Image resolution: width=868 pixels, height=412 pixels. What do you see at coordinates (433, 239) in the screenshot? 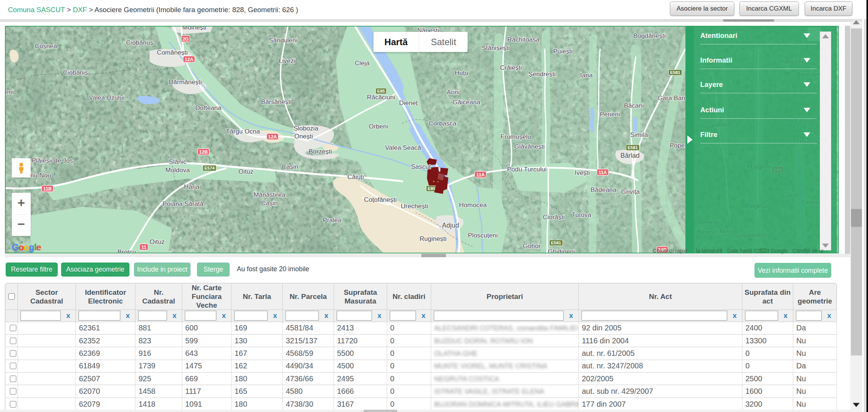
I see `svg-text: Ruginești` at bounding box center [433, 239].